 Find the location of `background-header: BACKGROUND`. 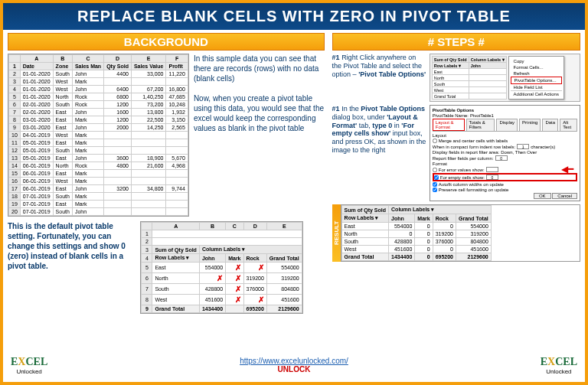

background-header: BACKGROUND is located at coordinates (166, 41).